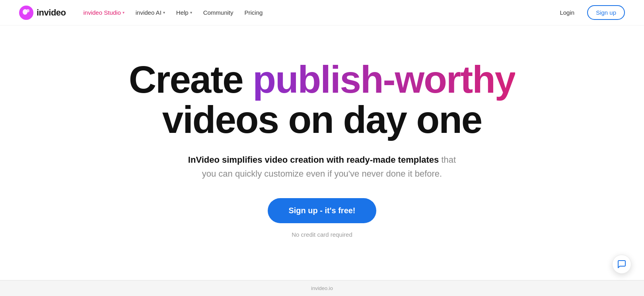 The width and height of the screenshot is (644, 296). I want to click on hero-title-gradient: publish-worthy, so click(384, 80).